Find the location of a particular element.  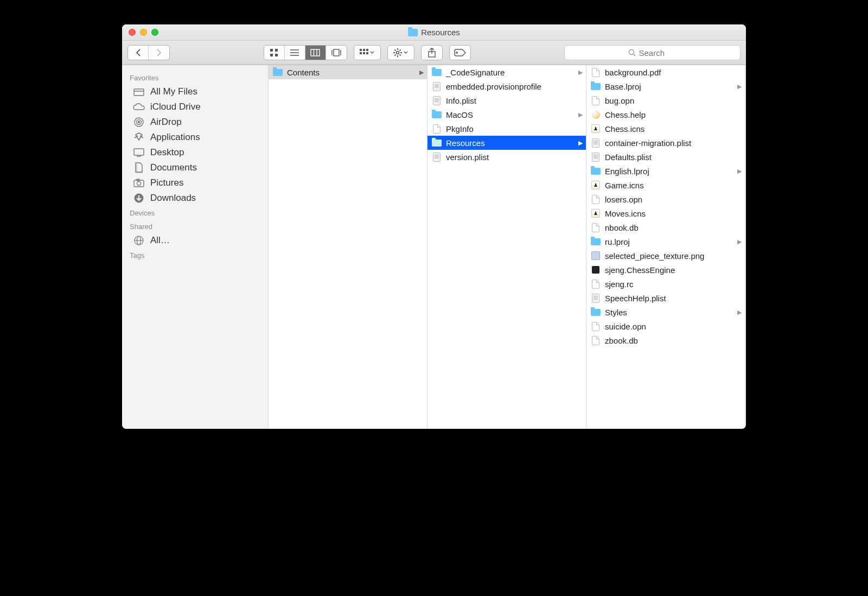

forward-button is located at coordinates (159, 53).